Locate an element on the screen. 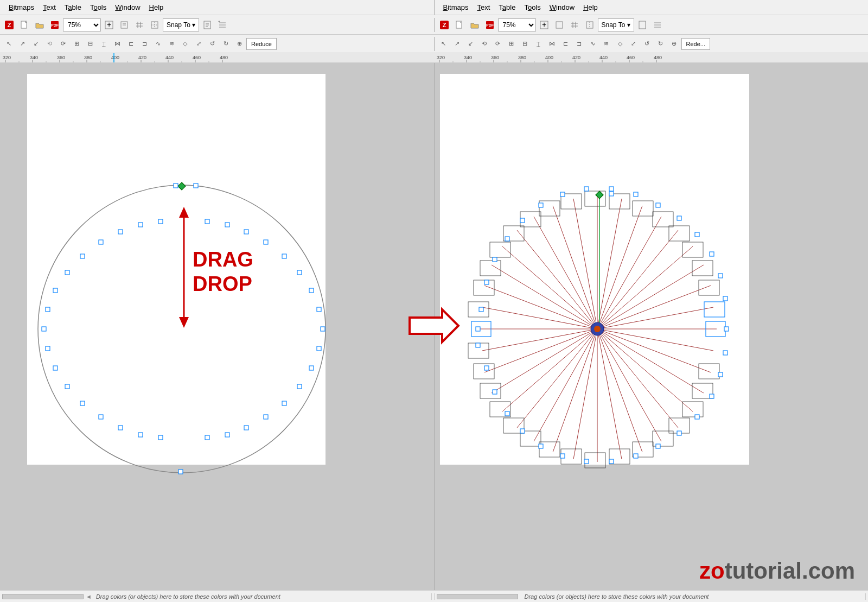 The image size is (868, 602). menu-bitmaps-right: Bitmaps is located at coordinates (456, 8).